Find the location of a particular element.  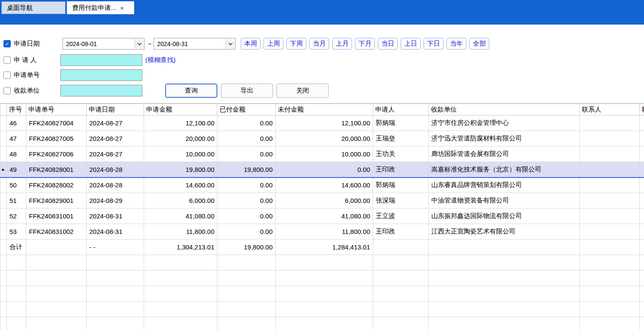

applicant-checkbox-group: 申 请 人 is located at coordinates (32, 60).